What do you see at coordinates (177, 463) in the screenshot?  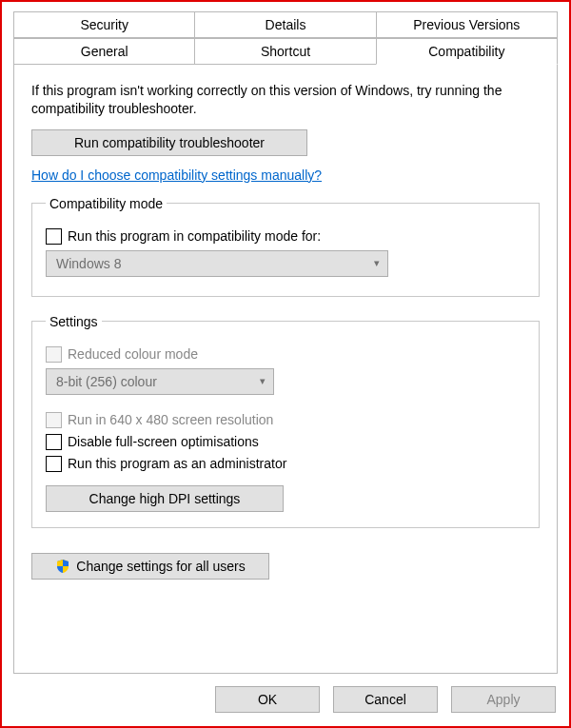 I see `run-as-admin-label: Run this program as an administrator` at bounding box center [177, 463].